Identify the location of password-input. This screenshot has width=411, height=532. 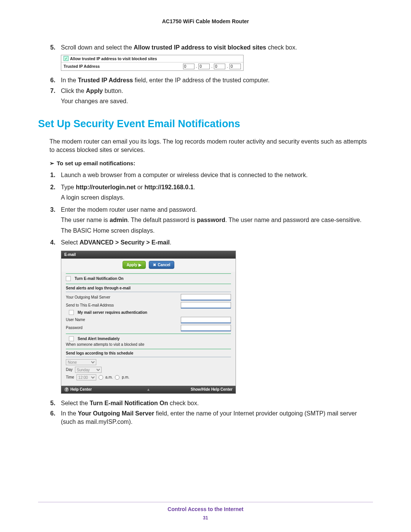
(206, 328).